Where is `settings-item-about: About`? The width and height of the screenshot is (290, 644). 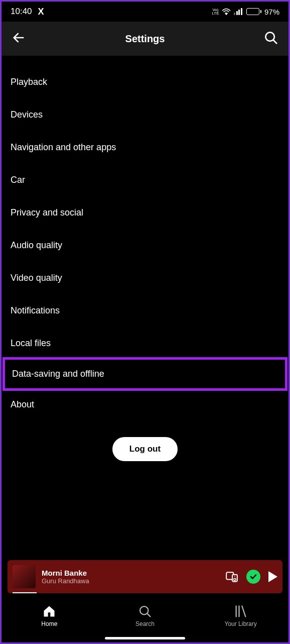 settings-item-about: About is located at coordinates (145, 405).